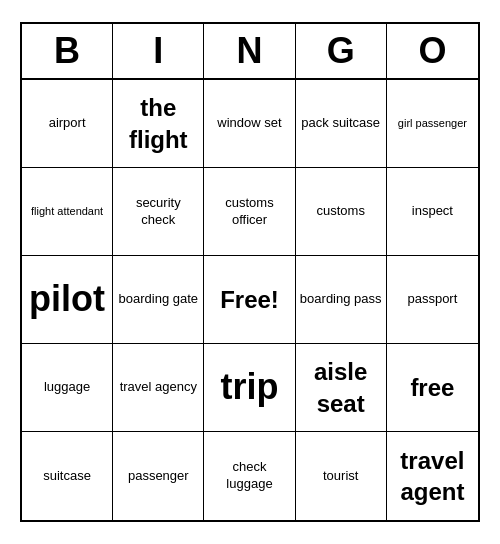 This screenshot has width=500, height=544. What do you see at coordinates (250, 212) in the screenshot?
I see `bingo-cell: customs officer` at bounding box center [250, 212].